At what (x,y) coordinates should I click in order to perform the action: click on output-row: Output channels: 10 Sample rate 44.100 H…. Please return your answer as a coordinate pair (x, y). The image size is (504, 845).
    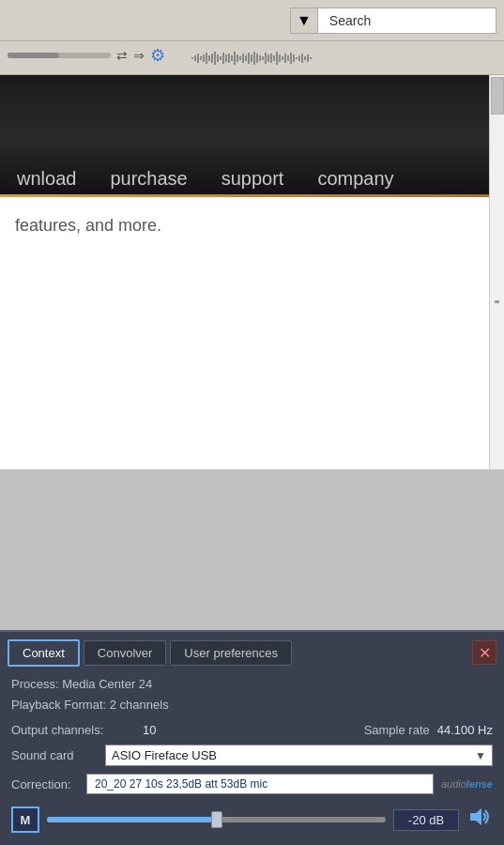
    Looking at the image, I should click on (252, 730).